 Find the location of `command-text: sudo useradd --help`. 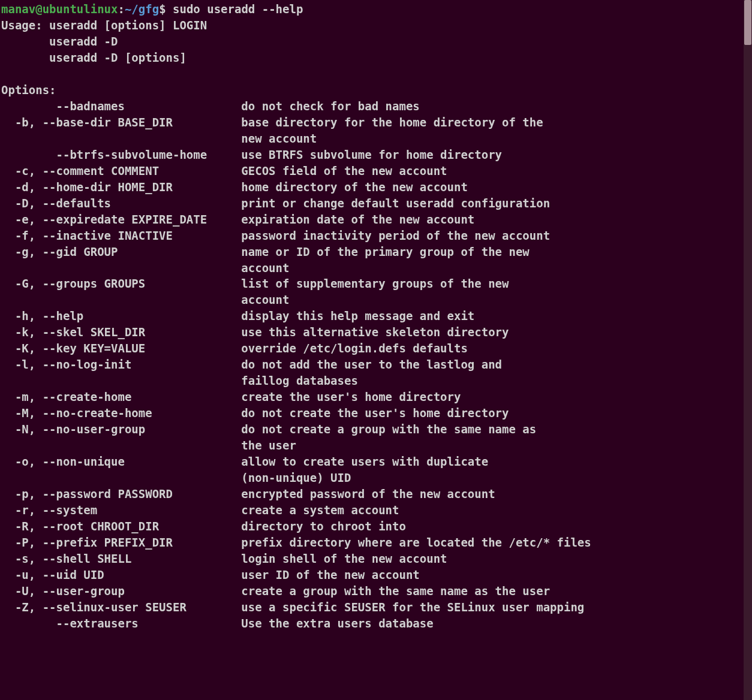

command-text: sudo useradd --help is located at coordinates (237, 9).